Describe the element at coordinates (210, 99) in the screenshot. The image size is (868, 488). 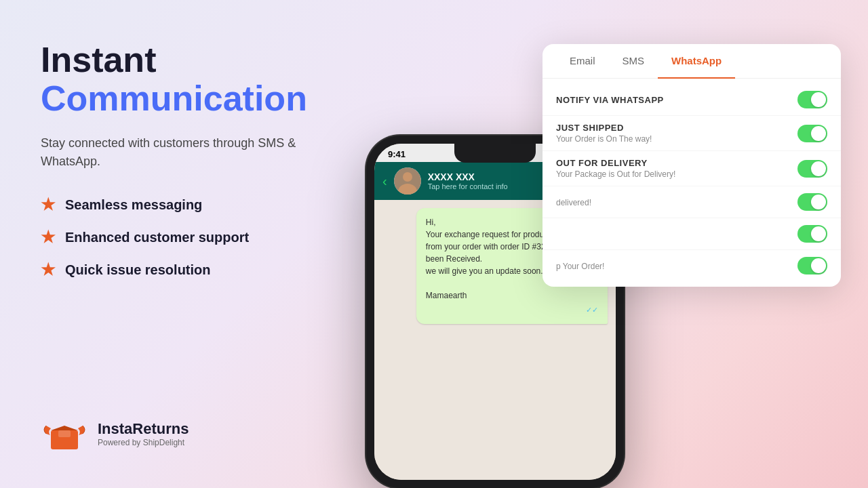
I see `headline-line2: Communication` at that location.